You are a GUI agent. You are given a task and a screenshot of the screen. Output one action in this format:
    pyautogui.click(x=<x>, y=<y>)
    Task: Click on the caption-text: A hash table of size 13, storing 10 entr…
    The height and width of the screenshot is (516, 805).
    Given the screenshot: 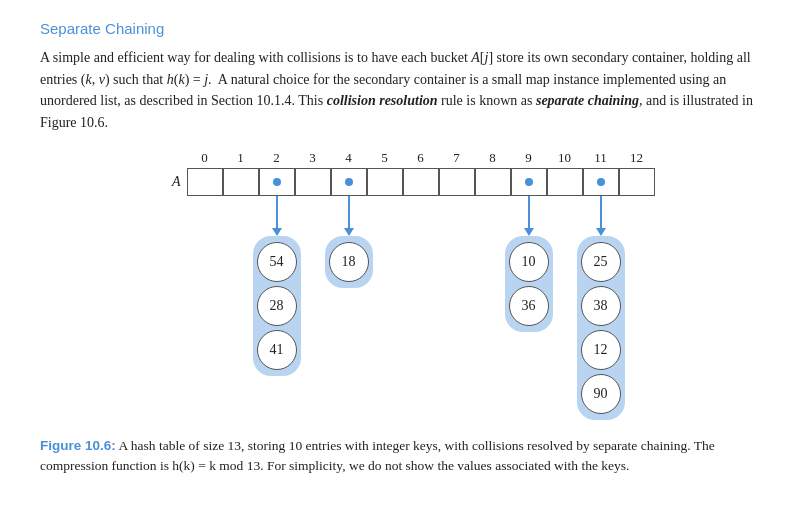 What is the action you would take?
    pyautogui.click(x=378, y=456)
    